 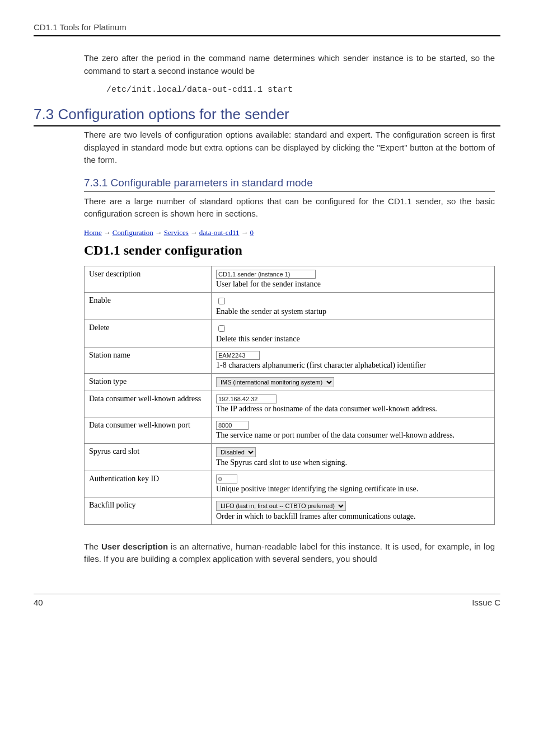 What do you see at coordinates (266, 274) in the screenshot?
I see `input-user-description` at bounding box center [266, 274].